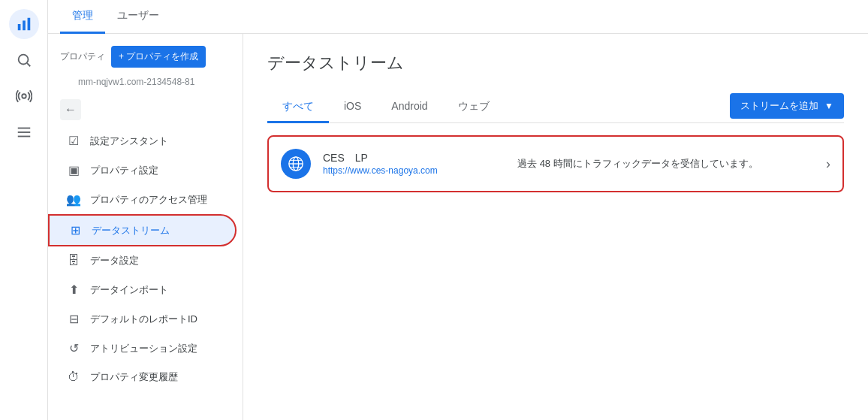  I want to click on add-stream-chevron-icon: ▼, so click(829, 106).